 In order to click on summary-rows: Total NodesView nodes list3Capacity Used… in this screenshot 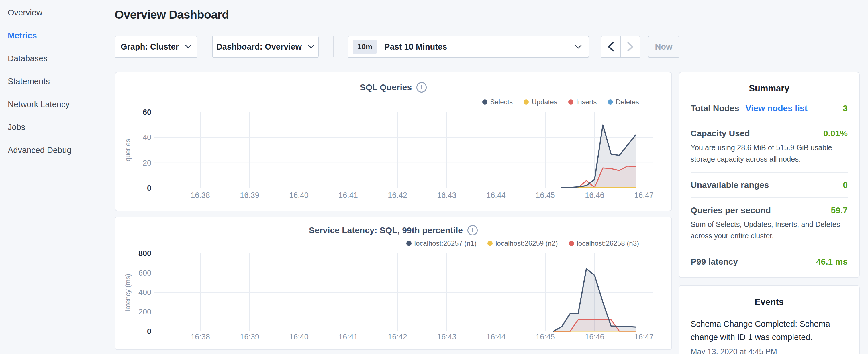, I will do `click(769, 184)`.